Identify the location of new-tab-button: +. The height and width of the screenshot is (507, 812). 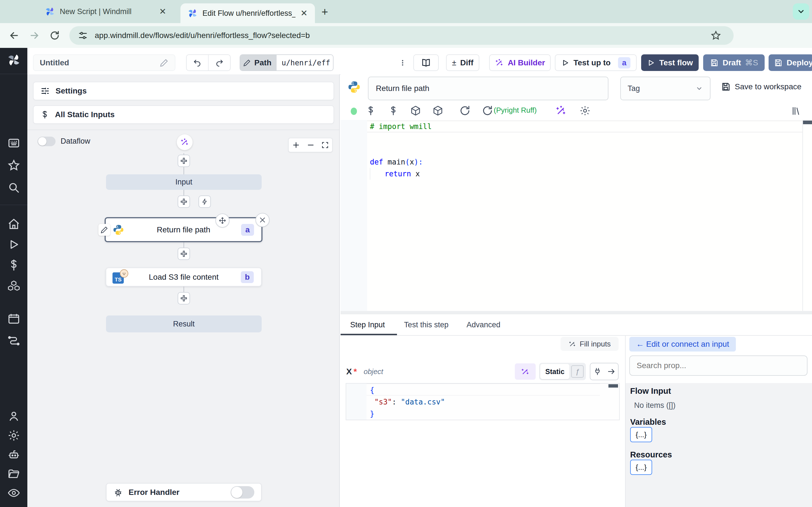
(325, 12).